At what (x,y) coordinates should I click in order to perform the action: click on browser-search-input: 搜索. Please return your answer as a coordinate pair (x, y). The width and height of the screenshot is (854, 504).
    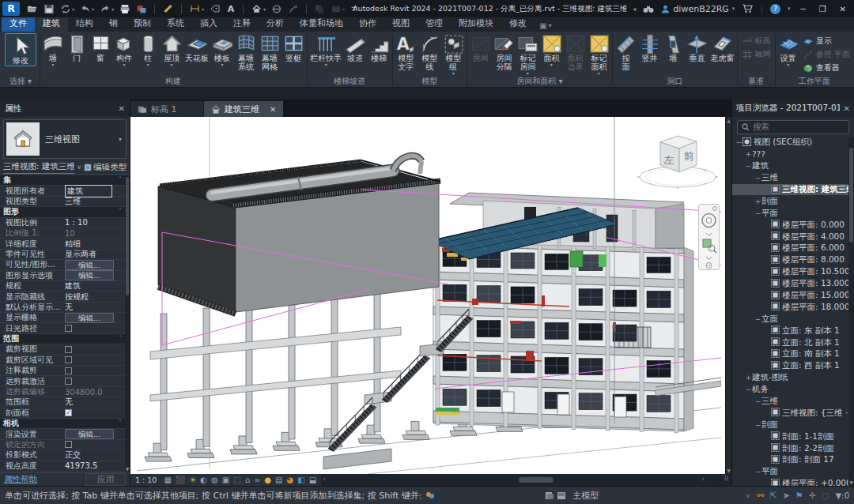
    Looking at the image, I should click on (793, 127).